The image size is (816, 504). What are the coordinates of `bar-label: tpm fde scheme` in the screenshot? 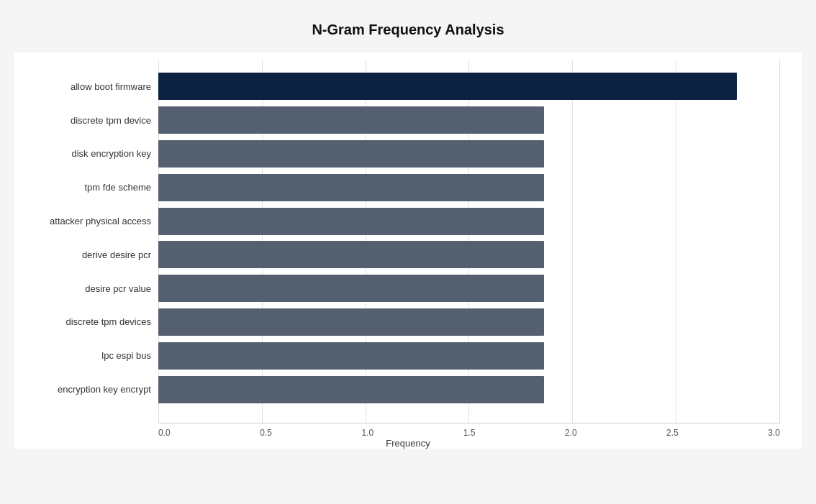 It's located at (81, 187).